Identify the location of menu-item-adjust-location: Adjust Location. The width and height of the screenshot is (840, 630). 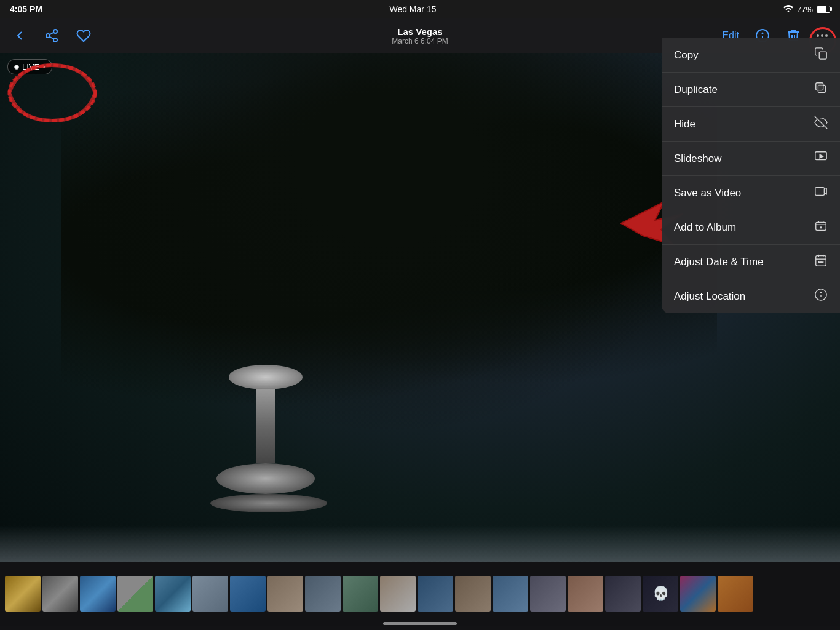
(751, 297).